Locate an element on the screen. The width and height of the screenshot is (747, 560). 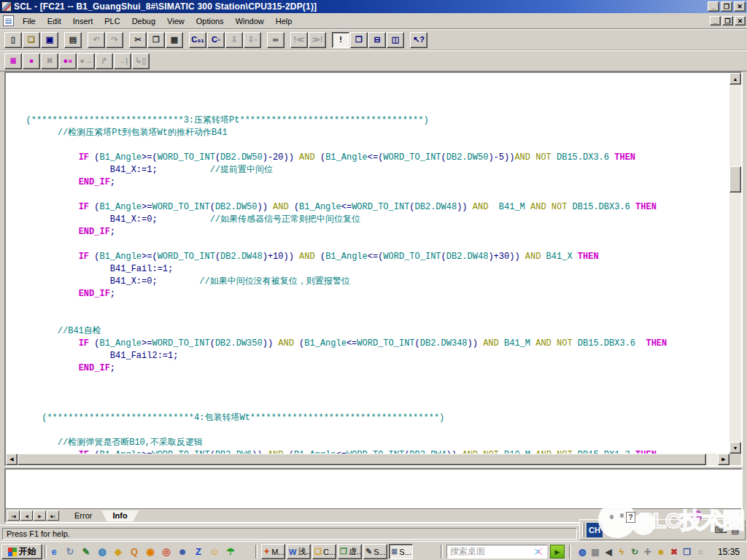
code-token: DB2.DW50 is located at coordinates (241, 158).